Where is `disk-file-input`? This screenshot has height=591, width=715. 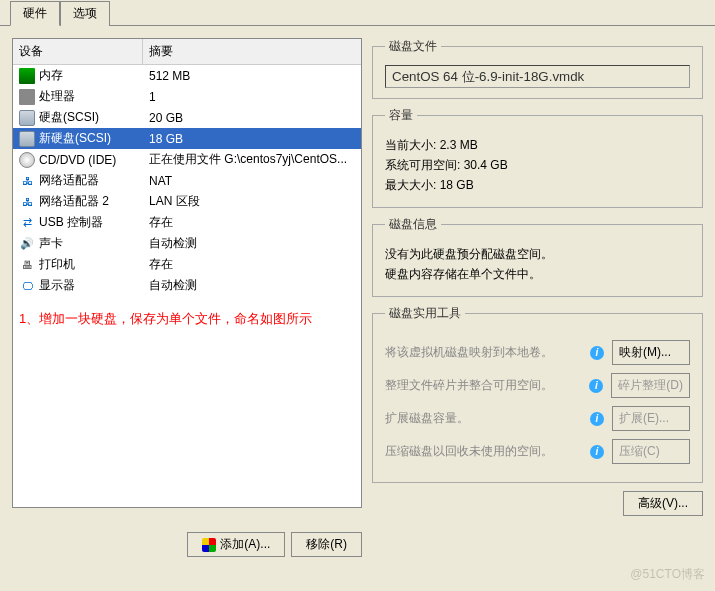 disk-file-input is located at coordinates (538, 76).